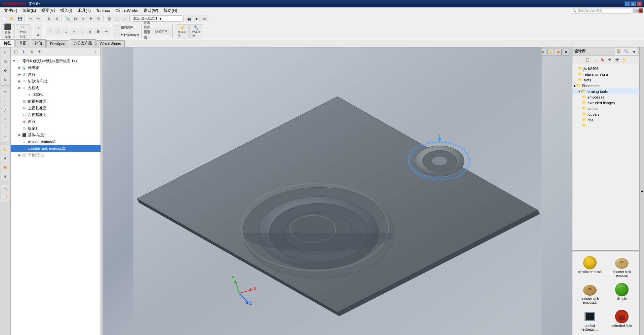 This screenshot has width=644, height=335. I want to click on tb-pattern: ⊞, so click(98, 31).